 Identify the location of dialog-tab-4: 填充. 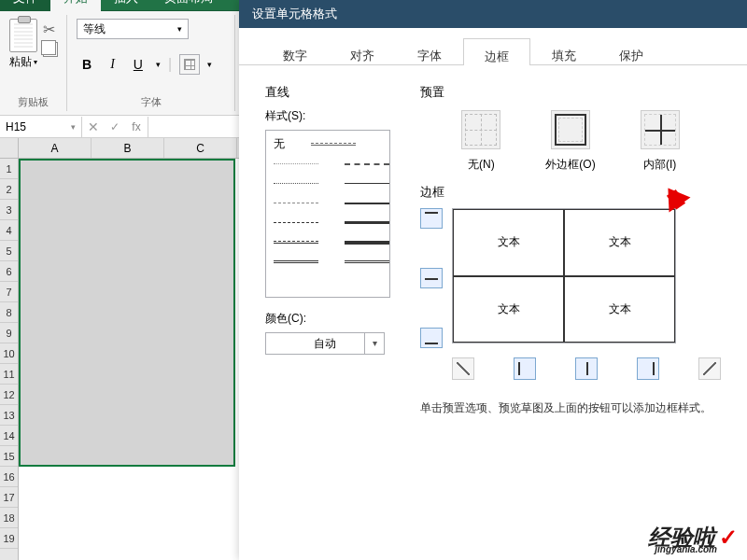
(564, 50).